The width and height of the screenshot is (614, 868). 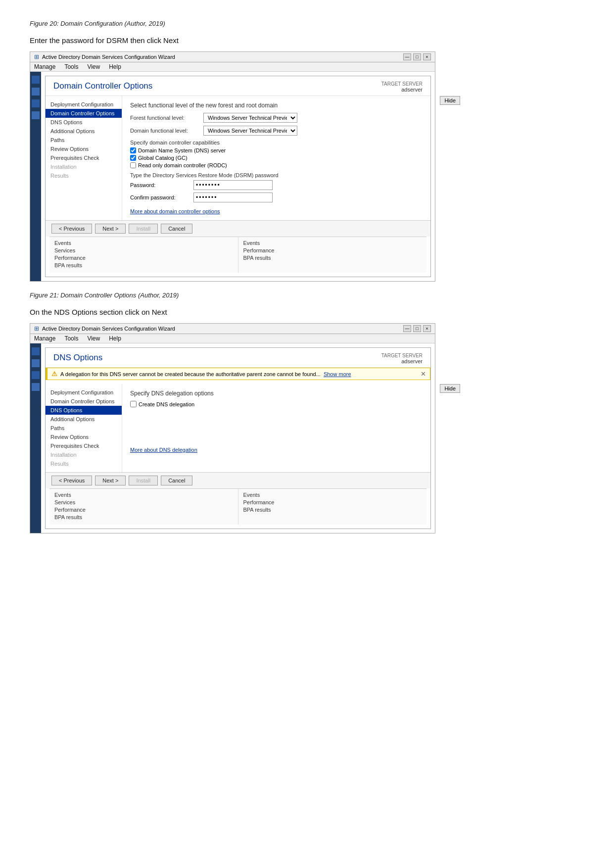 What do you see at coordinates (84, 140) in the screenshot?
I see `nav-paths-1: Paths` at bounding box center [84, 140].